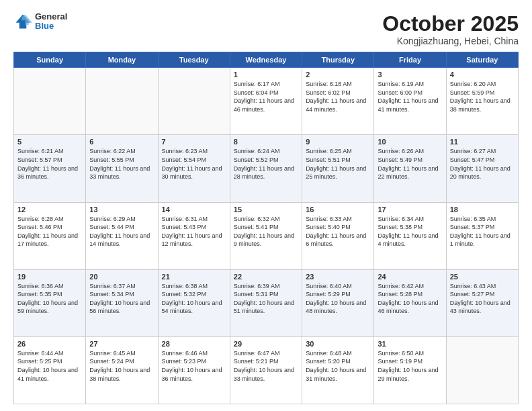  What do you see at coordinates (50, 277) in the screenshot?
I see `day-number: 19` at bounding box center [50, 277].